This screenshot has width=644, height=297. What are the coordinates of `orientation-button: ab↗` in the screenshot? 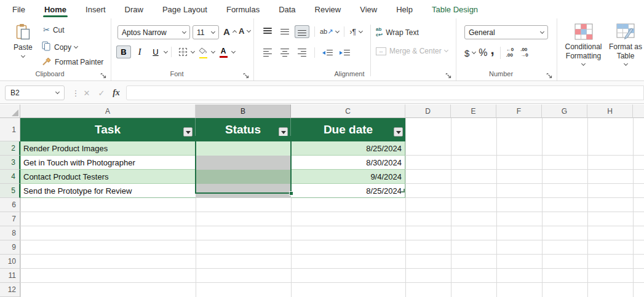 It's located at (330, 32).